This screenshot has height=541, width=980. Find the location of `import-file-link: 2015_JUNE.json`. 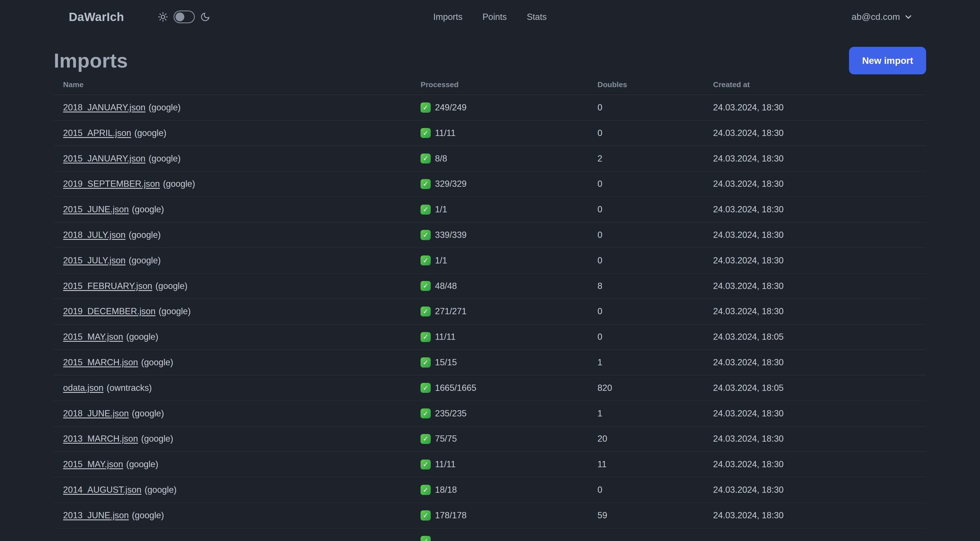

import-file-link: 2015_JUNE.json is located at coordinates (96, 209).